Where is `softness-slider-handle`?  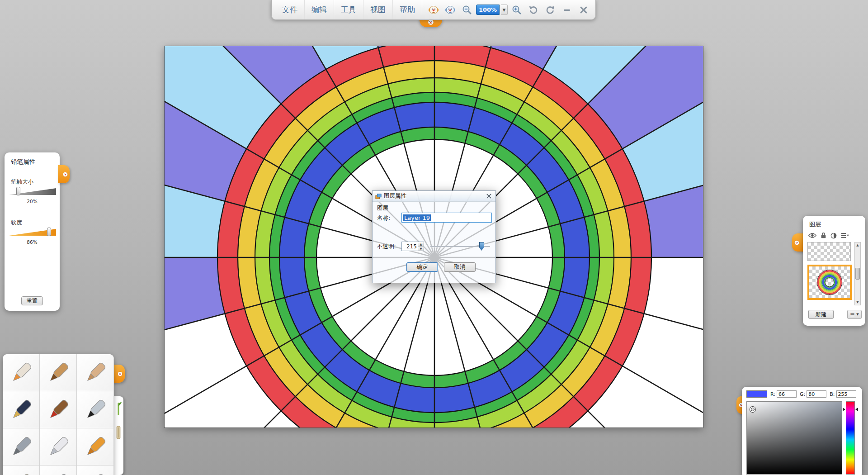 softness-slider-handle is located at coordinates (49, 232).